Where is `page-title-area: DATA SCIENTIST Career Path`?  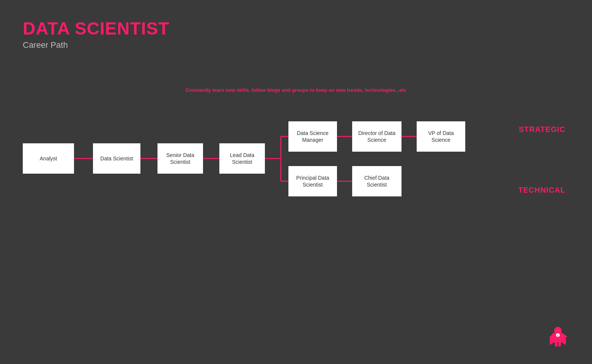 page-title-area: DATA SCIENTIST Career Path is located at coordinates (96, 34).